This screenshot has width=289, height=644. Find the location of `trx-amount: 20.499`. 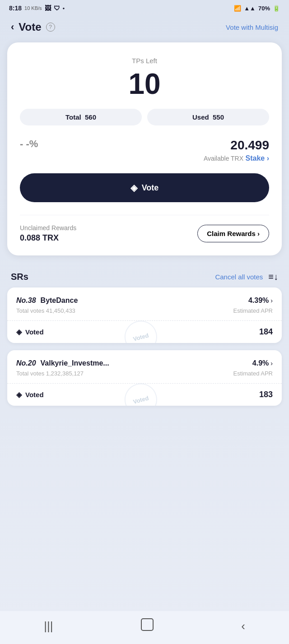

trx-amount: 20.499 is located at coordinates (250, 145).